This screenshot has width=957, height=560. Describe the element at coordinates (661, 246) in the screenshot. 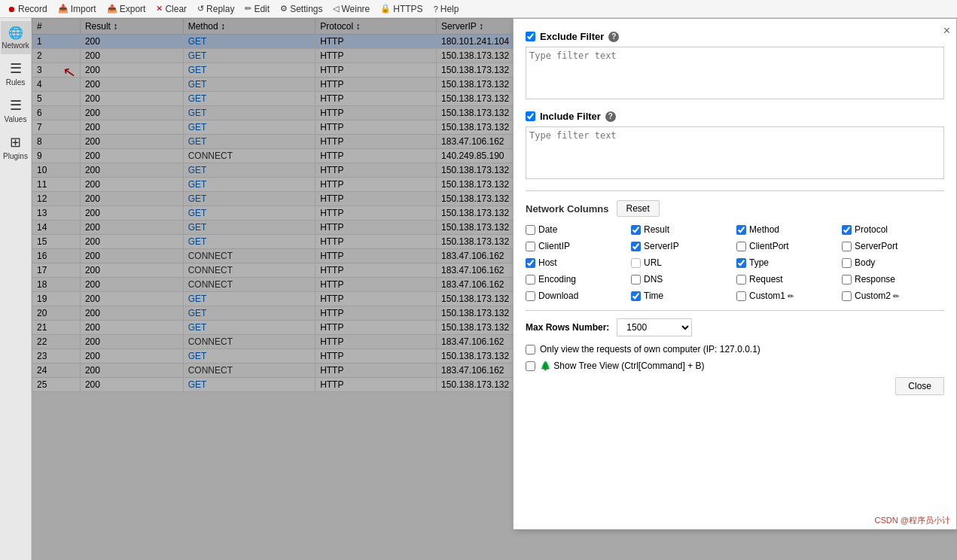

I see `col-label-serverip: ServerIP` at that location.